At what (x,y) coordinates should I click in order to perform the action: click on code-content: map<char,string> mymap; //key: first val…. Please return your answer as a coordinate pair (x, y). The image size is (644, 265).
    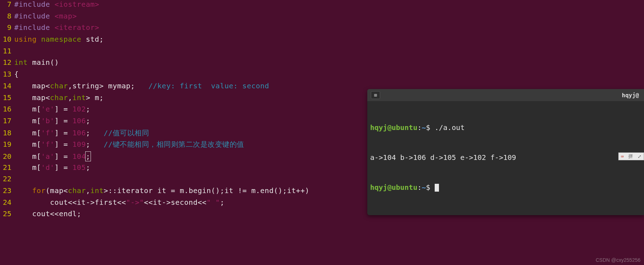
    Looking at the image, I should click on (140, 86).